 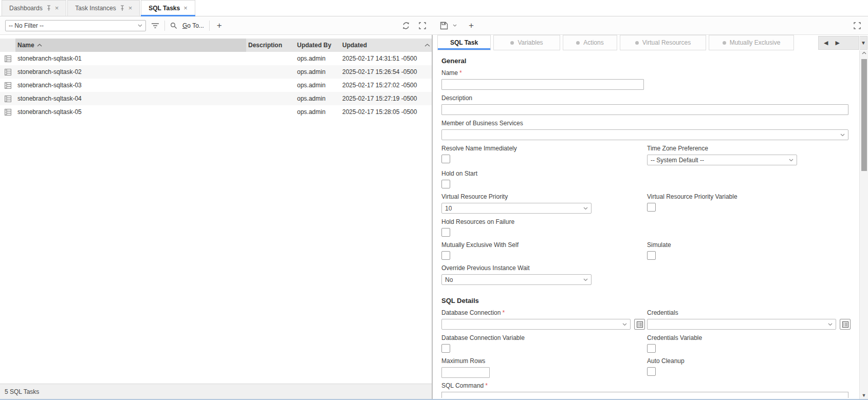 What do you see at coordinates (185, 26) in the screenshot?
I see `goto-accelerator: G` at bounding box center [185, 26].